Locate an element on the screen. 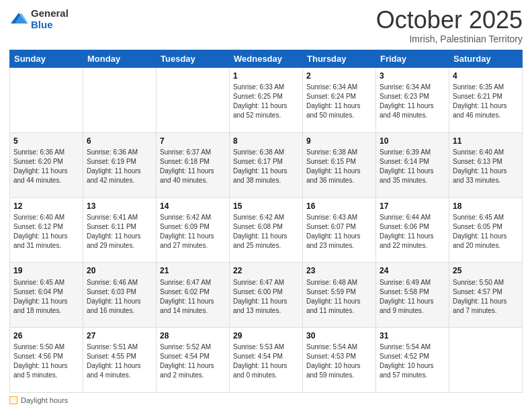 This screenshot has height=411, width=532. day-number: 21 is located at coordinates (193, 271).